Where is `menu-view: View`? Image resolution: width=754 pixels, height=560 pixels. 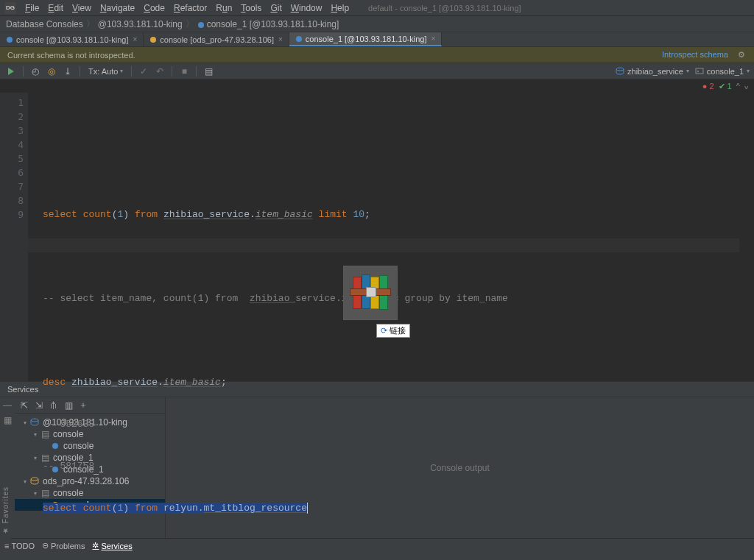
menu-view: View is located at coordinates (82, 8).